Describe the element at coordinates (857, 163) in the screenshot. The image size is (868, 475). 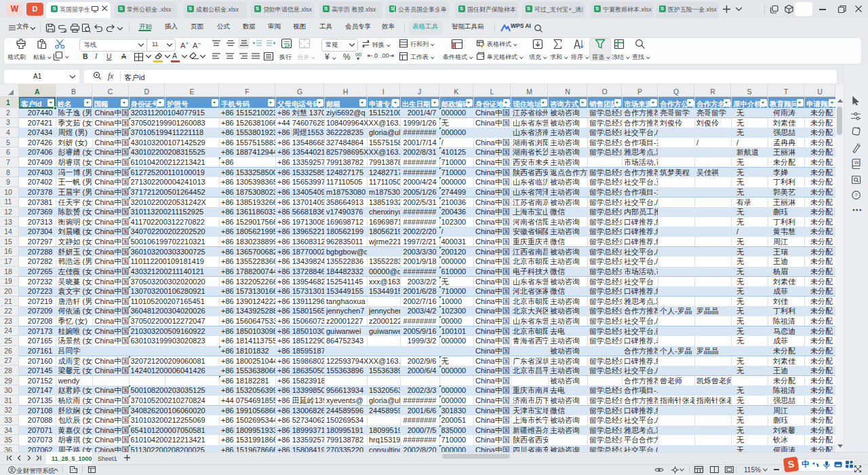
I see `svg-text: W` at that location.